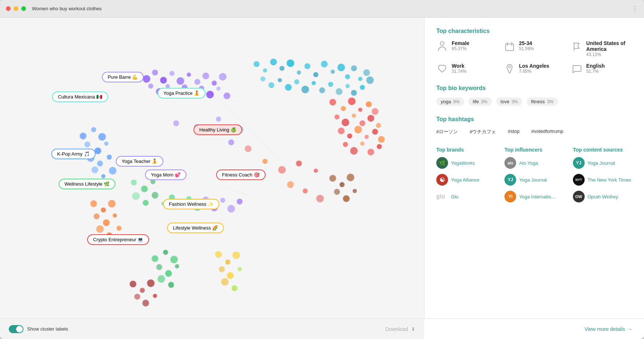  What do you see at coordinates (446, 102) in the screenshot?
I see `keyword-yoga-text: yoga` at bounding box center [446, 102].